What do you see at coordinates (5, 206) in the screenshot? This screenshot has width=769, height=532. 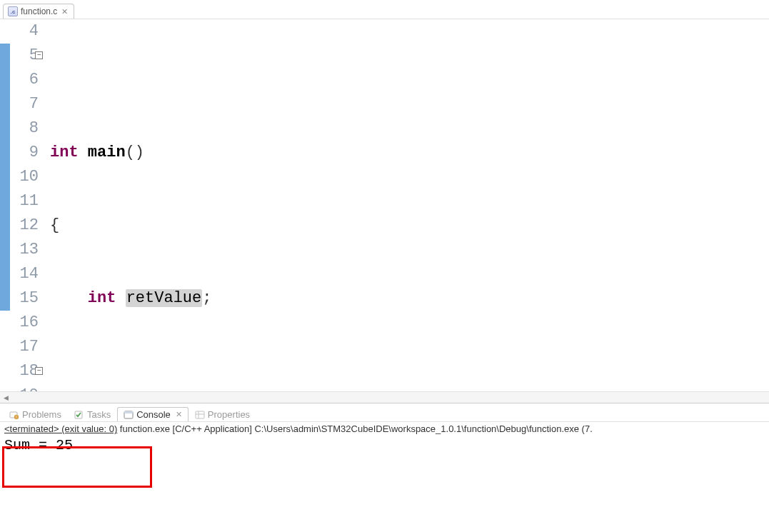 I see `marker-bar` at bounding box center [5, 206].